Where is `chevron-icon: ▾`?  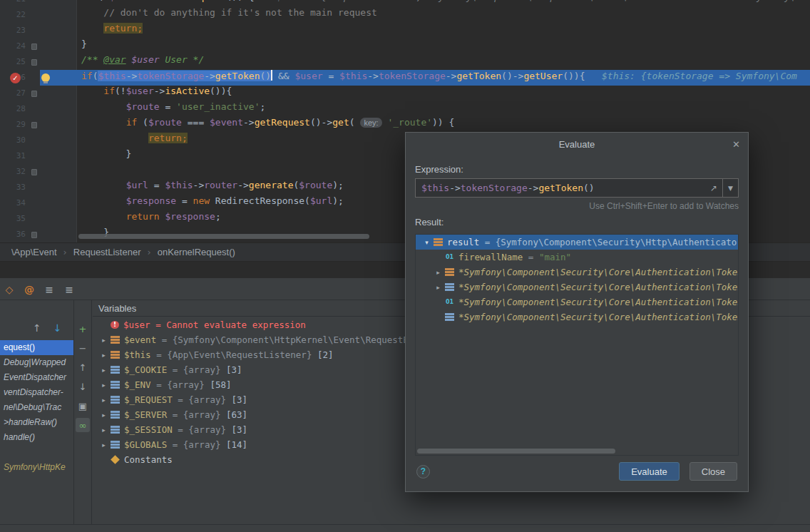
chevron-icon: ▾ is located at coordinates (426, 242).